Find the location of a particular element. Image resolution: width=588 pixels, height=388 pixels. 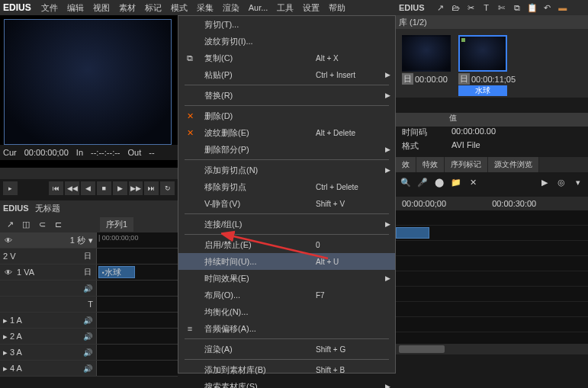

menu-aur: Aur... is located at coordinates (259, 8).